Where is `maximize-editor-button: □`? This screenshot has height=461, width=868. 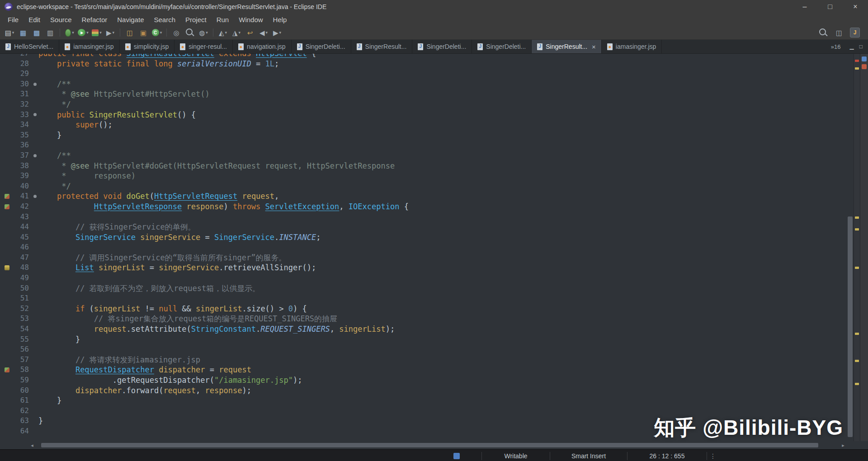
maximize-editor-button: □ is located at coordinates (861, 47).